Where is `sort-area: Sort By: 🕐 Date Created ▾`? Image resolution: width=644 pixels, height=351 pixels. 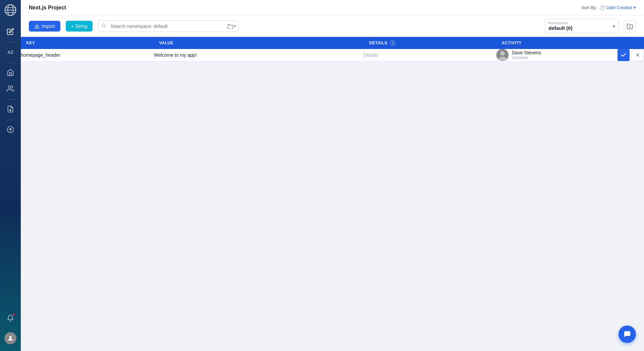
sort-area: Sort By: 🕐 Date Created ▾ is located at coordinates (608, 7).